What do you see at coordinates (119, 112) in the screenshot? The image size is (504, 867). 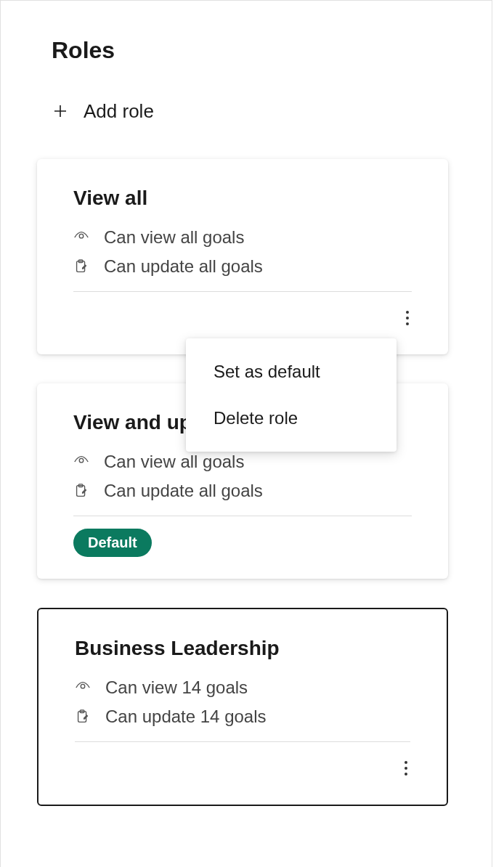 I see `add-role-label: Add role` at bounding box center [119, 112].